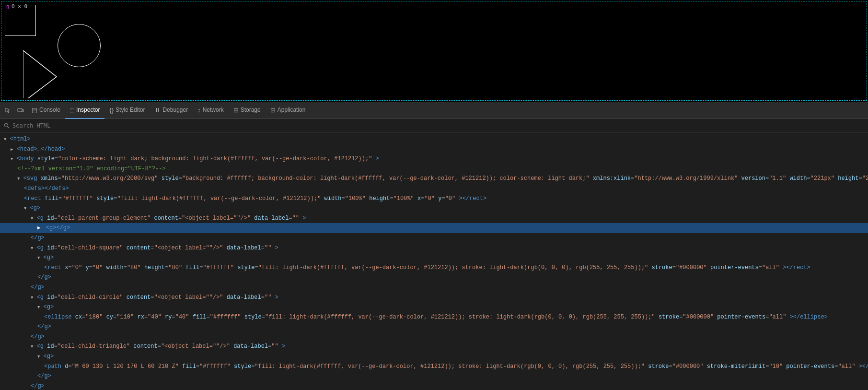 The height and width of the screenshot is (390, 868). What do you see at coordinates (434, 169) in the screenshot?
I see `tree-line: <!--?xml version="1.0" encoding="UTF-8"?…` at bounding box center [434, 169].